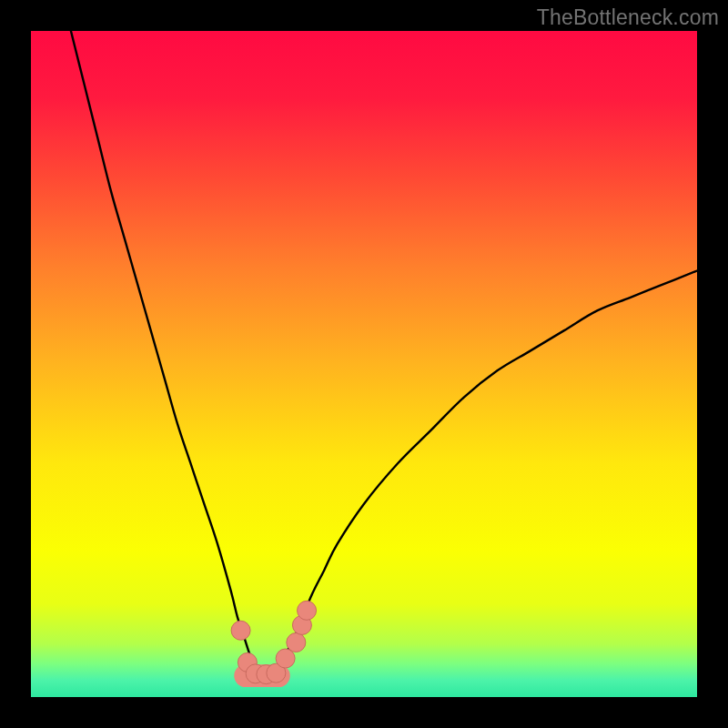 This screenshot has height=728, width=728. I want to click on watermark-text: TheBottleneck.com, so click(628, 18).